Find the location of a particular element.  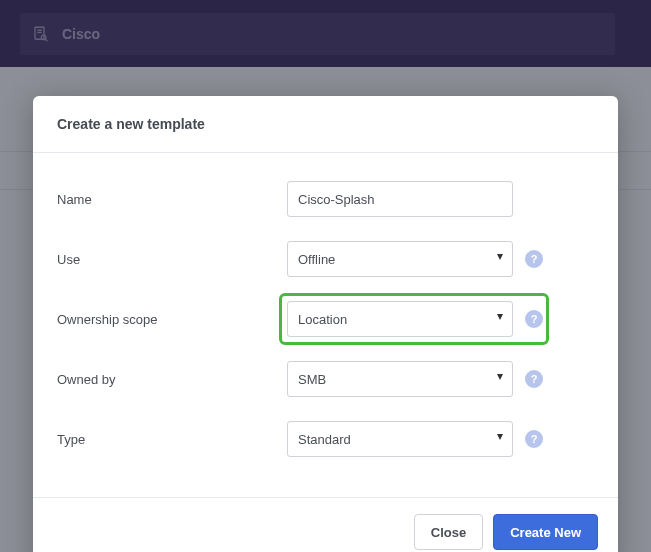

help-use: ? is located at coordinates (534, 259).